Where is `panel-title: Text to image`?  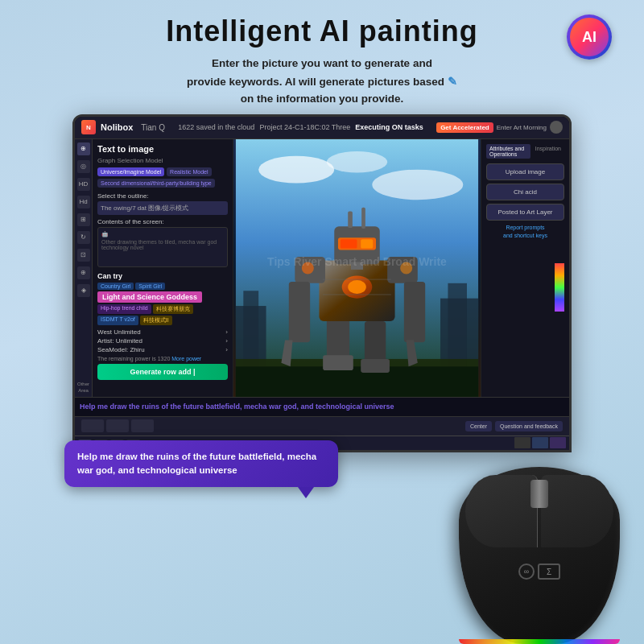 panel-title: Text to image is located at coordinates (163, 149).